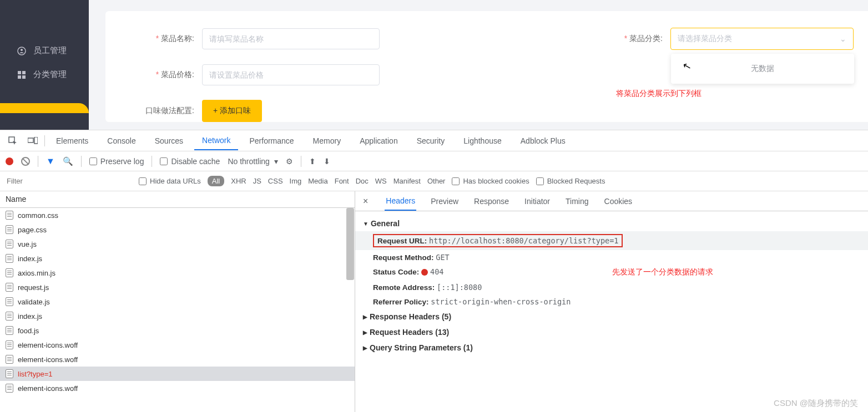 The height and width of the screenshot is (412, 868). Describe the element at coordinates (350, 244) in the screenshot. I see `scrollbar-thumb` at that location.